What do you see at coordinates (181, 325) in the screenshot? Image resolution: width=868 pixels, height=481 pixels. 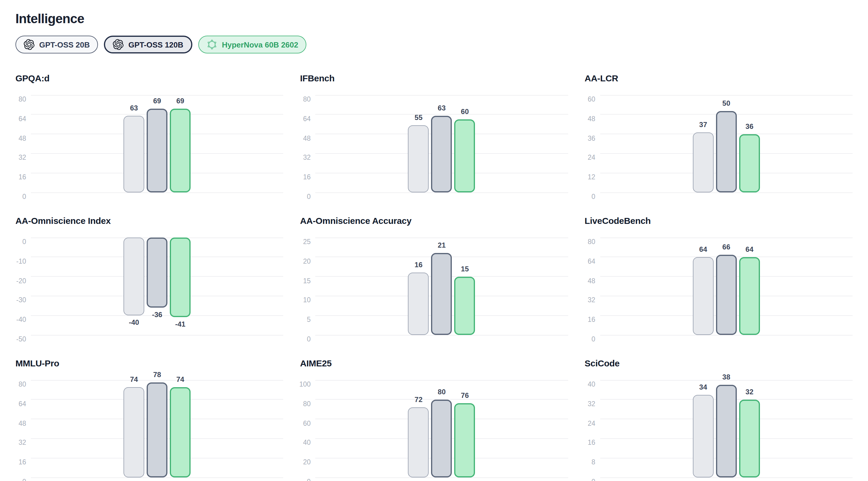 I see `bar-value-label: -41` at bounding box center [181, 325].